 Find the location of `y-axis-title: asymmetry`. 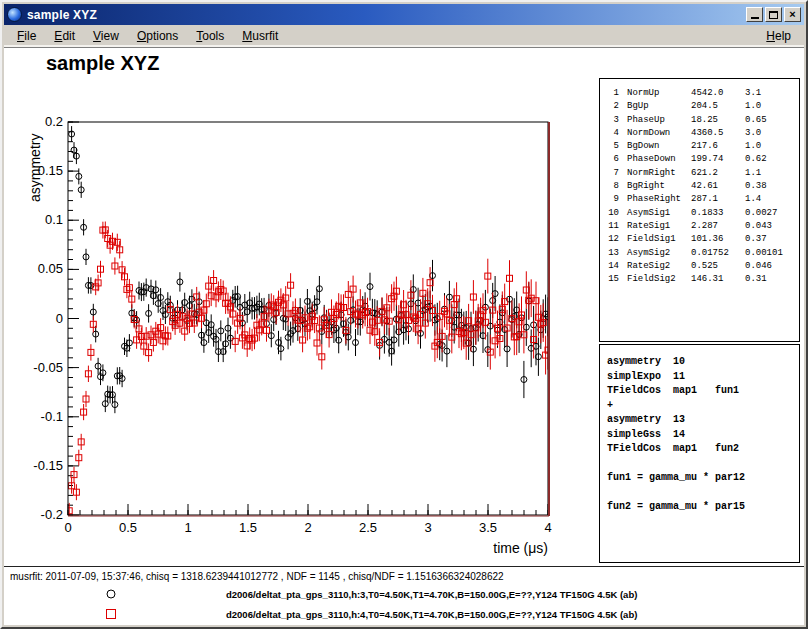

y-axis-title: asymmetry is located at coordinates (35, 168).